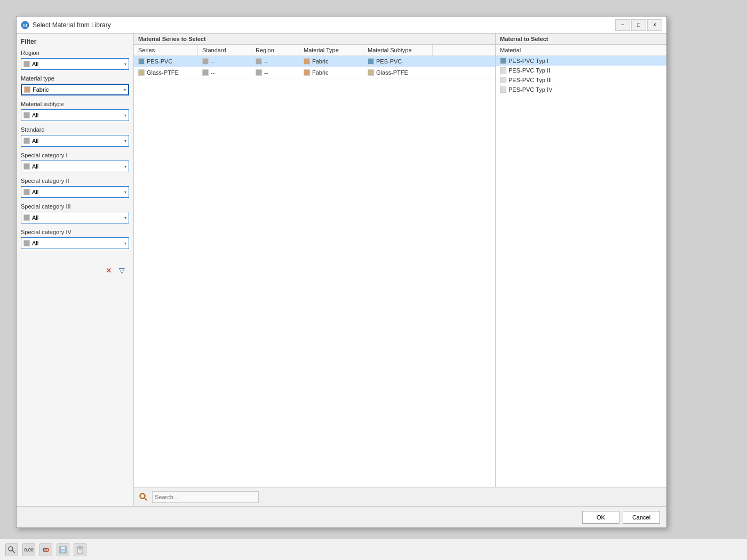 This screenshot has width=747, height=560. I want to click on series-cell-region-2: --, so click(275, 73).